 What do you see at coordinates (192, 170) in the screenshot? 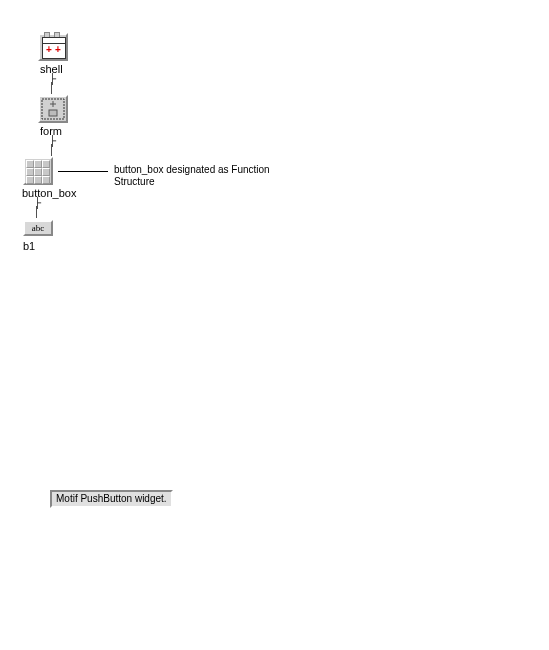
I see `annotation-text-line1: button_box designated as Function` at bounding box center [192, 170].